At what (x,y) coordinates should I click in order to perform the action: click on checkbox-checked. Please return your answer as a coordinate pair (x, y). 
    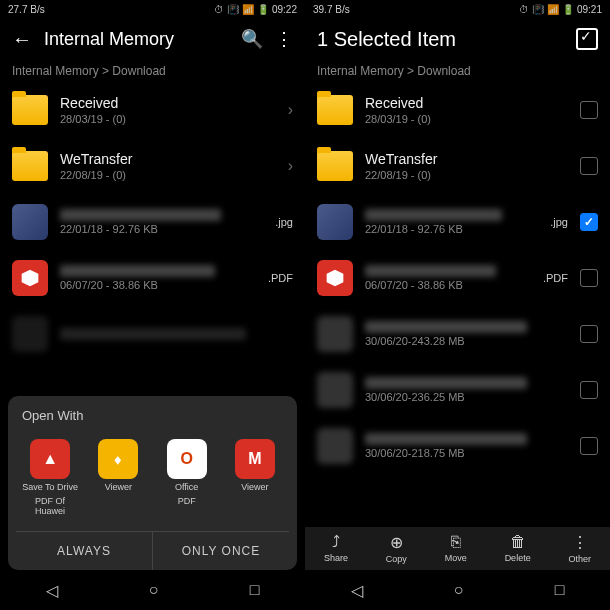
    Looking at the image, I should click on (589, 222).